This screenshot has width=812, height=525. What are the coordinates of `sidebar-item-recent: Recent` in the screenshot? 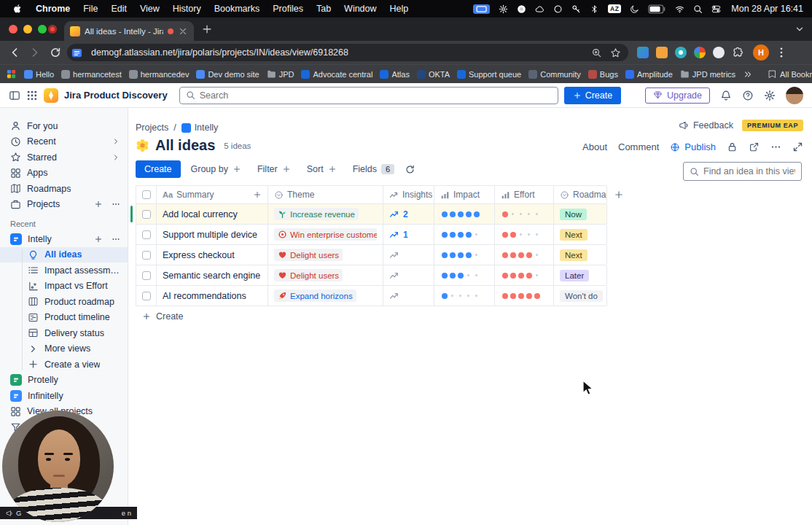 It's located at (64, 142).